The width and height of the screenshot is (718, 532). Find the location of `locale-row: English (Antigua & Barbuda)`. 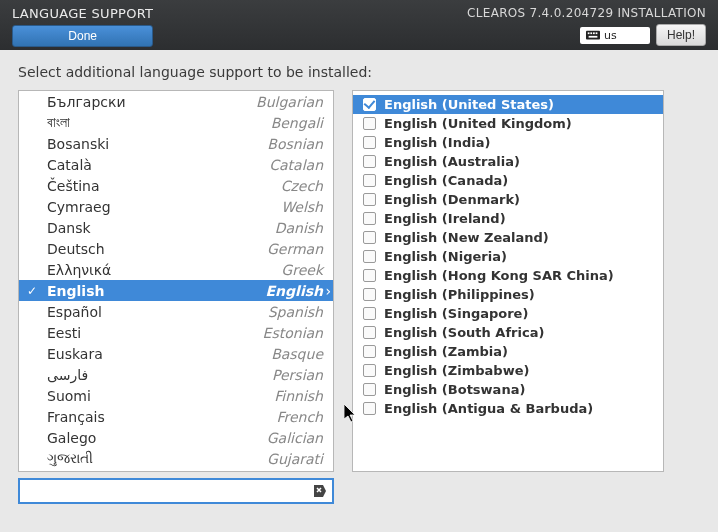

locale-row: English (Antigua & Barbuda) is located at coordinates (508, 408).